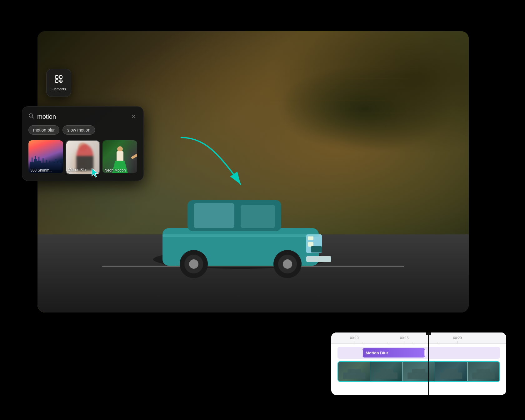 This screenshot has height=420, width=525. Describe the element at coordinates (354, 338) in the screenshot. I see `ruler-label-10: 00:10` at that location.